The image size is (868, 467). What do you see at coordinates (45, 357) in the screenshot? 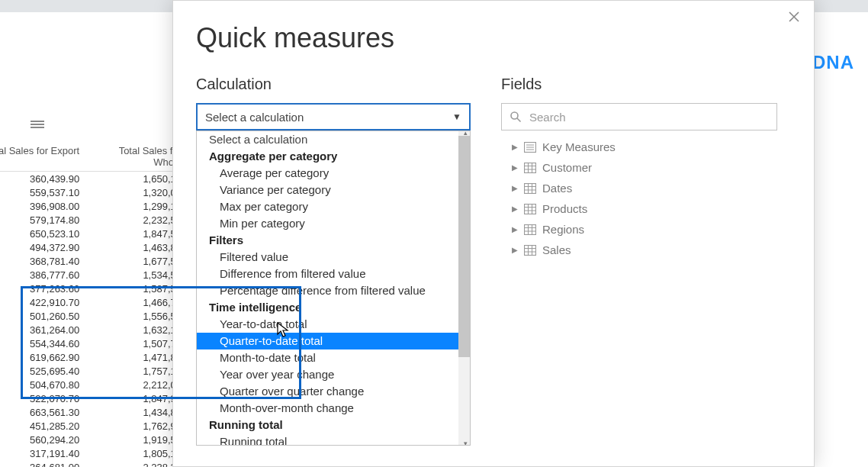
I see `cell-sales-export: 619,662.90` at bounding box center [45, 357].